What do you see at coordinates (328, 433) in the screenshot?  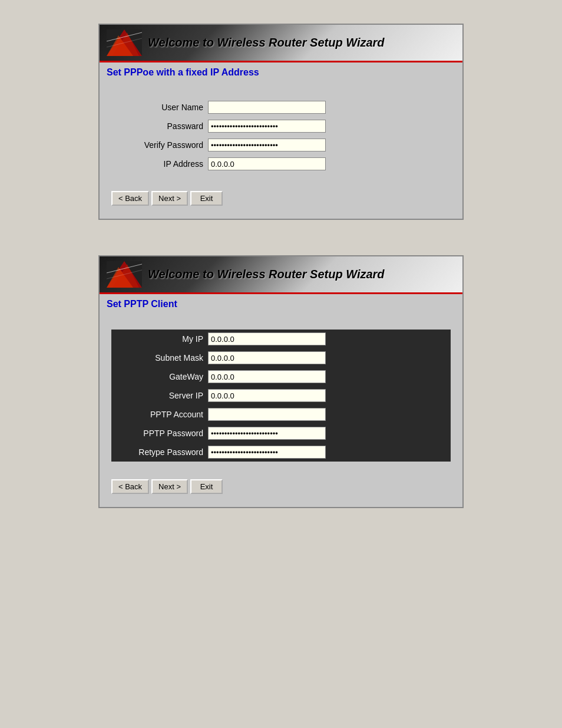 I see `field-cell-pptp-password` at bounding box center [328, 433].